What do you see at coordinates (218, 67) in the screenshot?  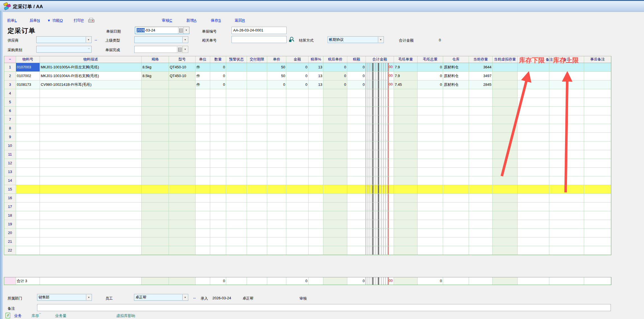 I see `grid-cell-qty: 0` at bounding box center [218, 67].